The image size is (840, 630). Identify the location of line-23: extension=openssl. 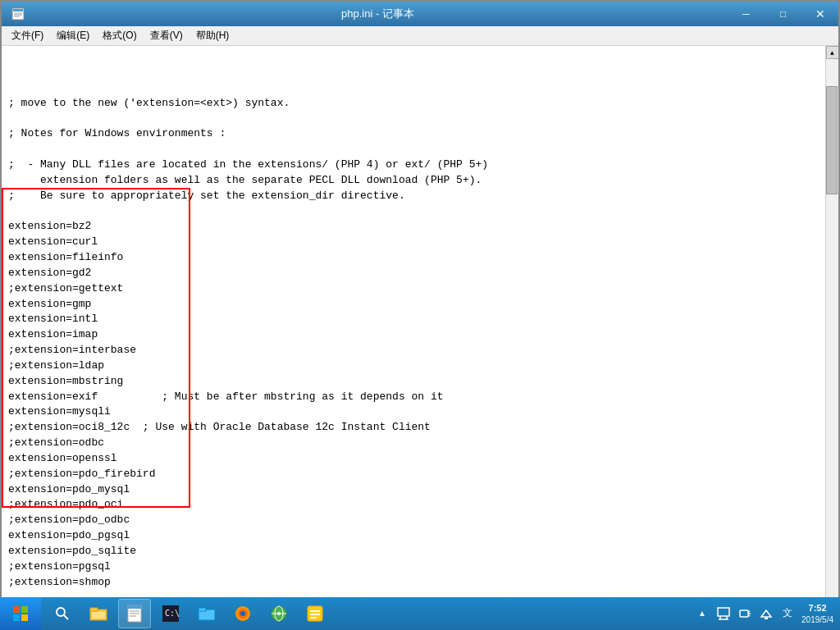
(413, 459).